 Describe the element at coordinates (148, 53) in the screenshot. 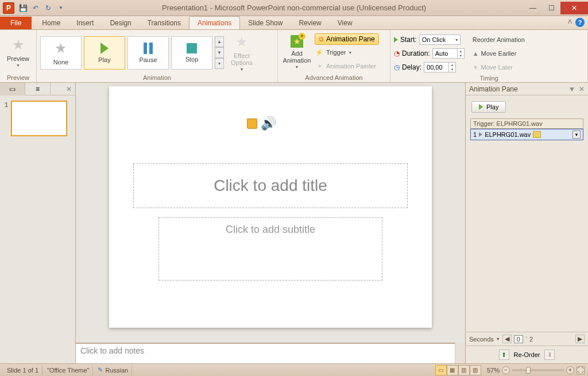

I see `anim-pause: Pause` at that location.